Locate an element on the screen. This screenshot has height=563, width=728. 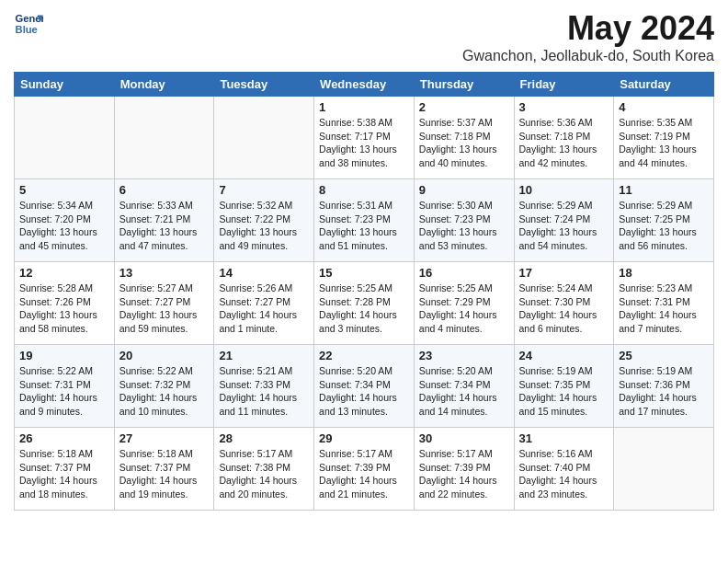
day-number: 13 is located at coordinates (165, 272).